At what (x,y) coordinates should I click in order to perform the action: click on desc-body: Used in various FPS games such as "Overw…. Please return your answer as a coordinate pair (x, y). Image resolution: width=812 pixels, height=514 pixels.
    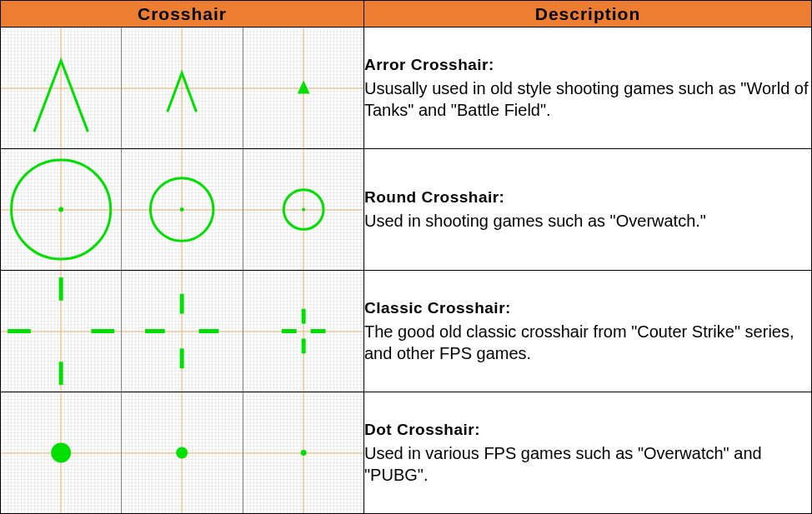
    Looking at the image, I should click on (588, 464).